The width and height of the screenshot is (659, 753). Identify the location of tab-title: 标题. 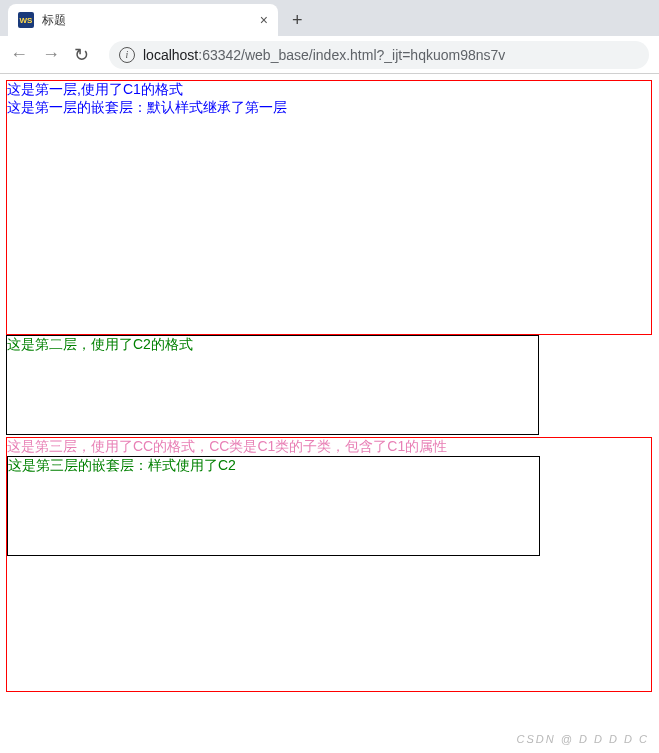
(147, 20).